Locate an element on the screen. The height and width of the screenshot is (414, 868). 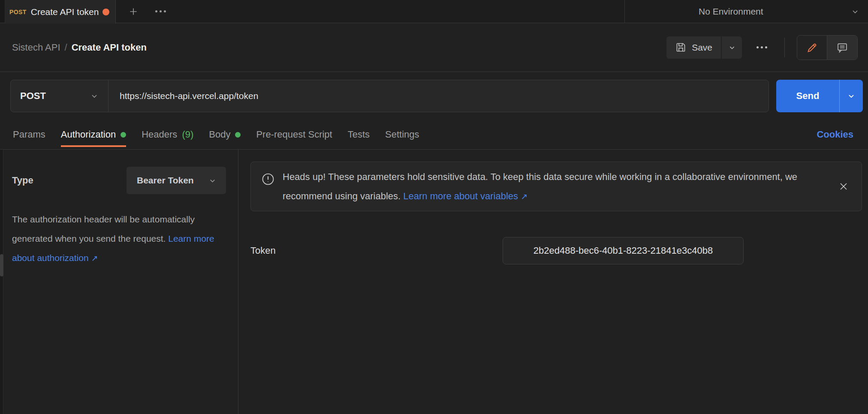
save-button: Save is located at coordinates (694, 48).